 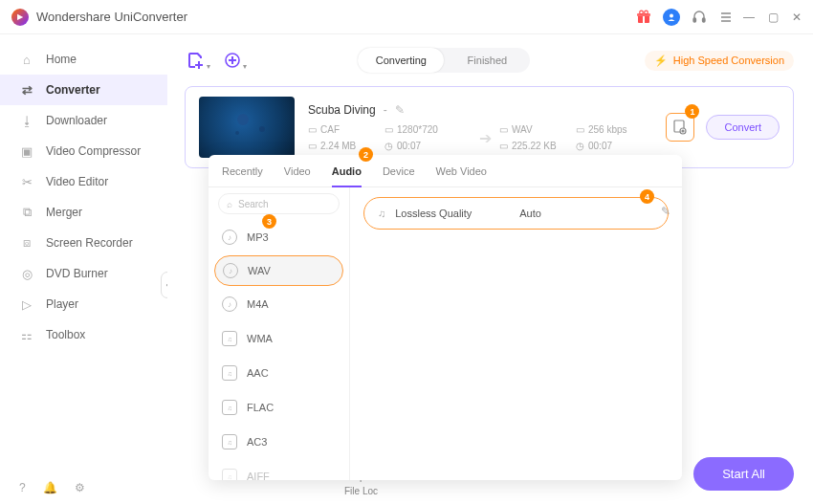 I want to click on format-ac3: ♫AC3, so click(x=279, y=442).